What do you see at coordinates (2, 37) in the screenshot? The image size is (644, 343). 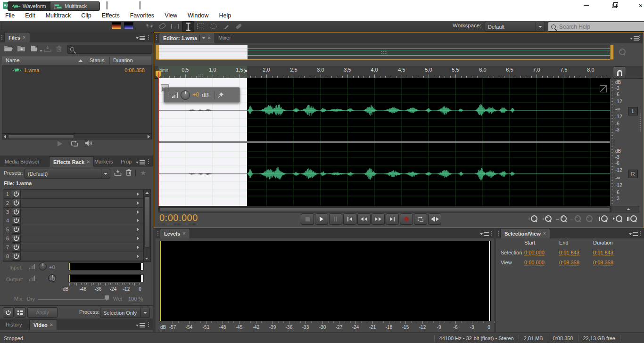 I see `files-panel-grip` at bounding box center [2, 37].